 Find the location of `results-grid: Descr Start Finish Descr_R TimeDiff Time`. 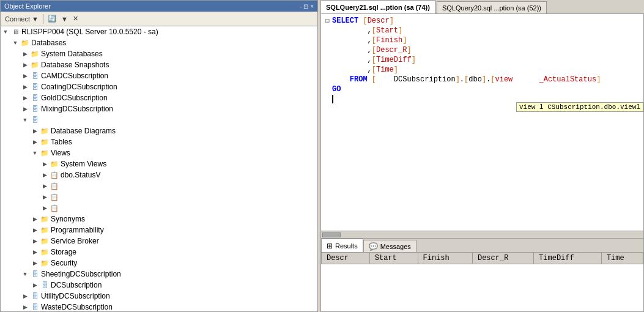

results-grid: Descr Start Finish Descr_R TimeDiff Time is located at coordinates (482, 281).